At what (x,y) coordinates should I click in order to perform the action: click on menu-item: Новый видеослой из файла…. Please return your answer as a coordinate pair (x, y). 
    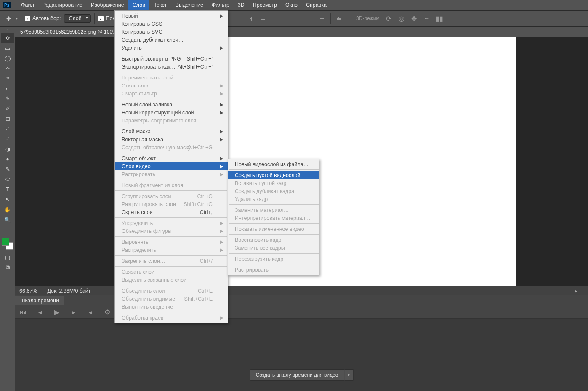
    Looking at the image, I should click on (274, 164).